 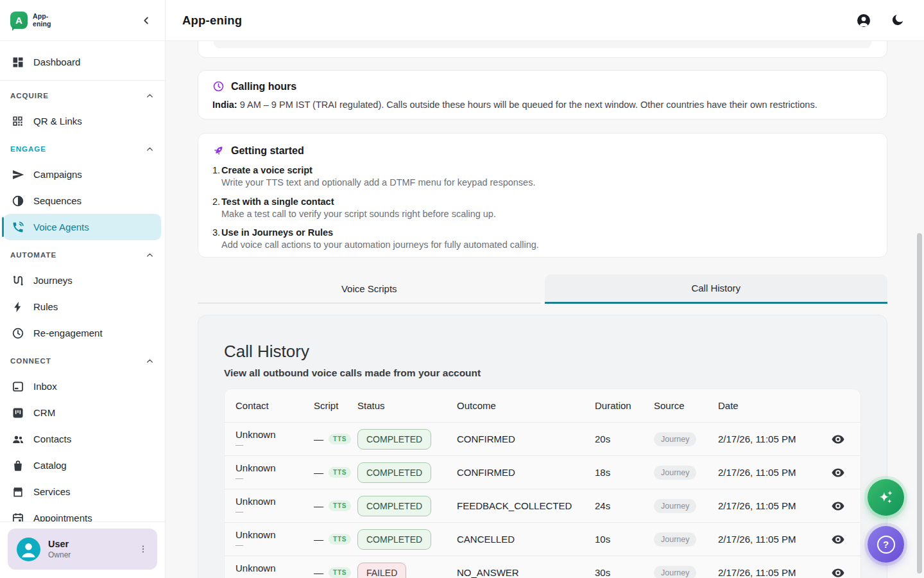 What do you see at coordinates (543, 45) in the screenshot?
I see `scrolled-card-inner` at bounding box center [543, 45].